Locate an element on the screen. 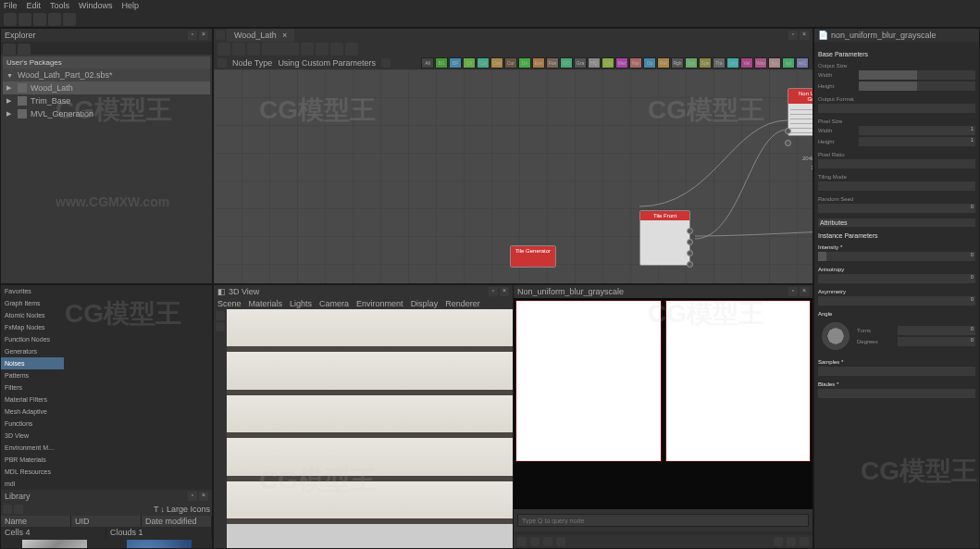  view3d-menu-item: Materials is located at coordinates (267, 304).